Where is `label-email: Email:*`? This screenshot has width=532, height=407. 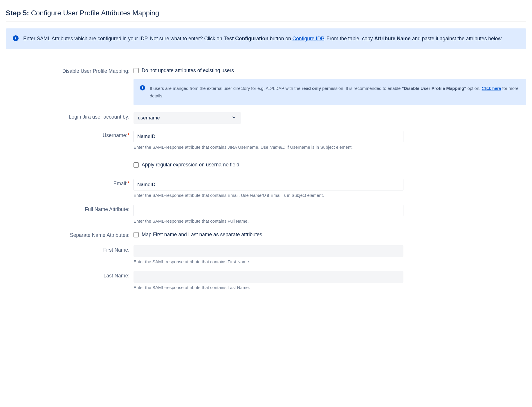 label-email: Email:* is located at coordinates (75, 183).